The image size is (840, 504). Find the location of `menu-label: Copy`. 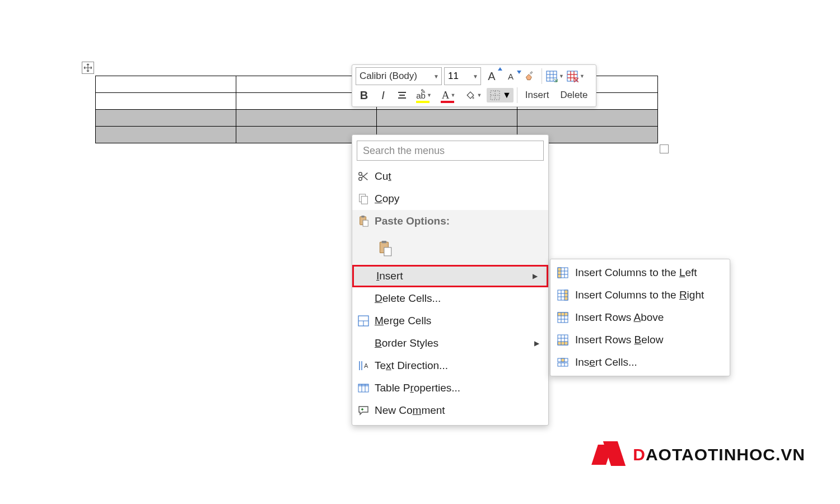

menu-label: Copy is located at coordinates (459, 199).